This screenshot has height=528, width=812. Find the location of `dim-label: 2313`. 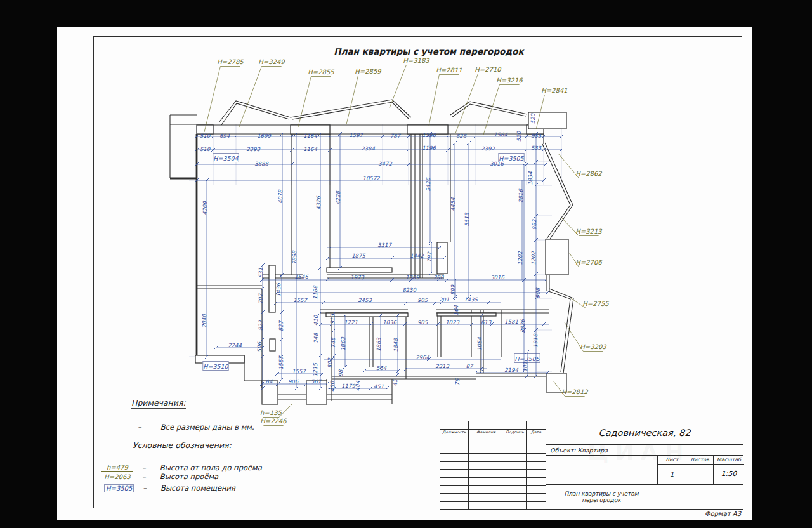

dim-label: 2313 is located at coordinates (442, 366).